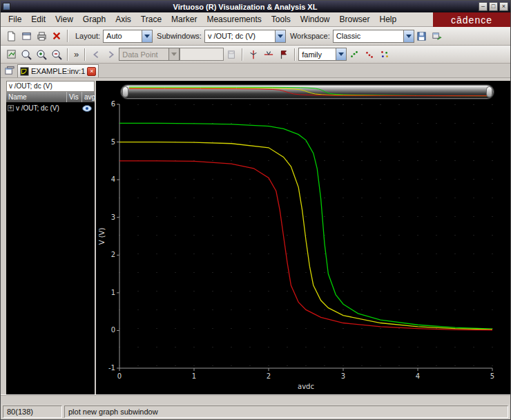  Describe the element at coordinates (422, 36) in the screenshot. I see `save-workspace-icon` at that location.